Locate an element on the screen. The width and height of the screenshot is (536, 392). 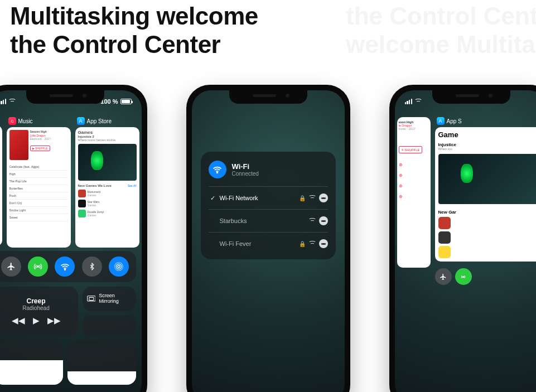
tagline: When ico is located at coordinates (487, 149).